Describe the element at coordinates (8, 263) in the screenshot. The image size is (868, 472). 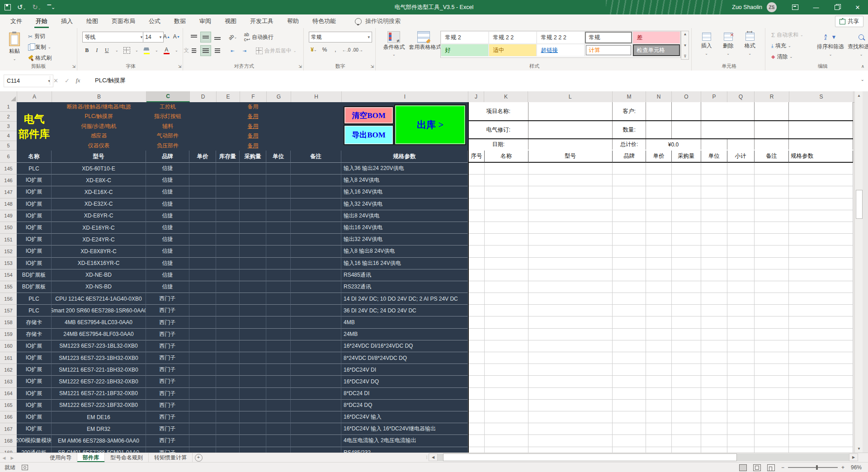
I see `row-header-153: 153` at that location.